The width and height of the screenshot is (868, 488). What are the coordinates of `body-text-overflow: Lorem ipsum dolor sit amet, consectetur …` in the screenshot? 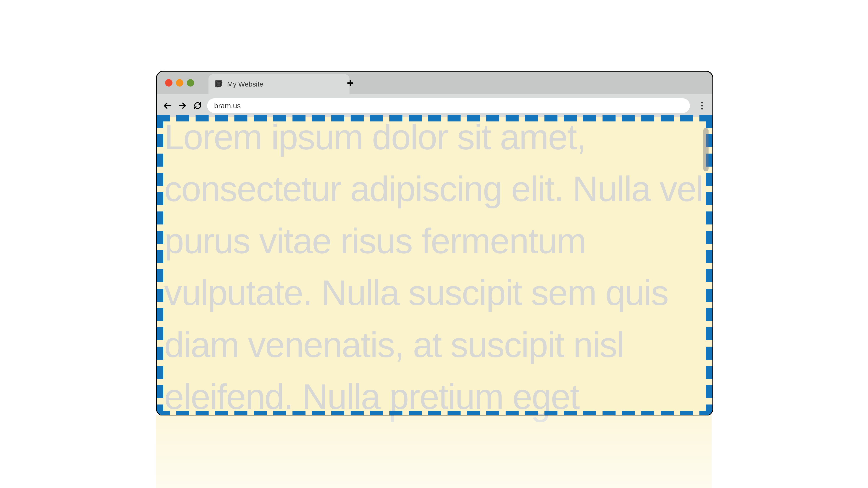 It's located at (433, 422).